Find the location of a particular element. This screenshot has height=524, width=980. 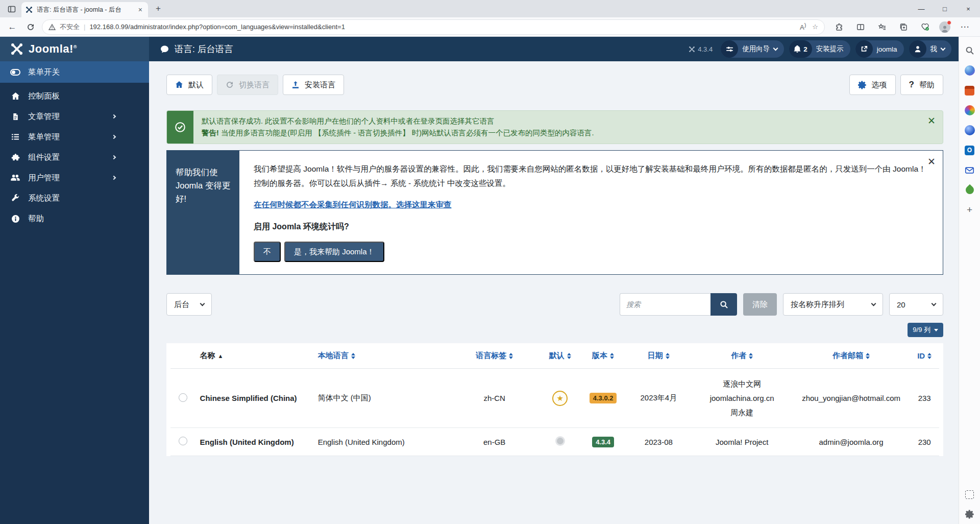

default-button: 默认 is located at coordinates (189, 85).